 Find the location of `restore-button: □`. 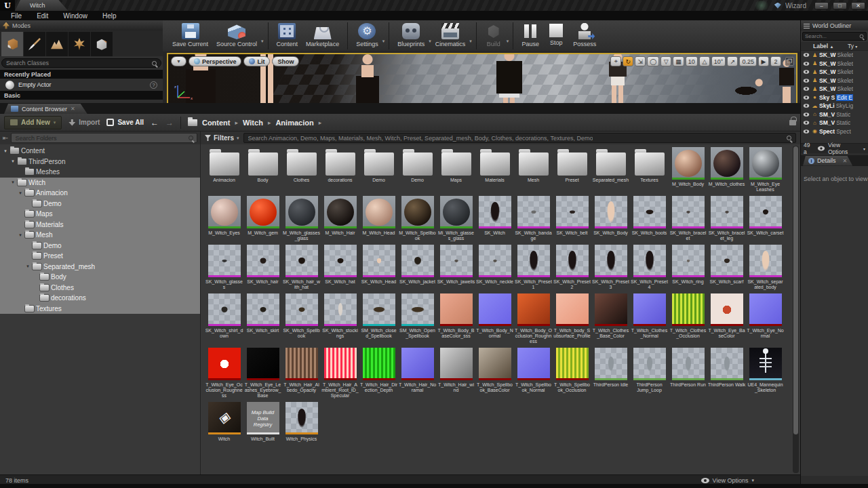

restore-button: □ is located at coordinates (840, 5).